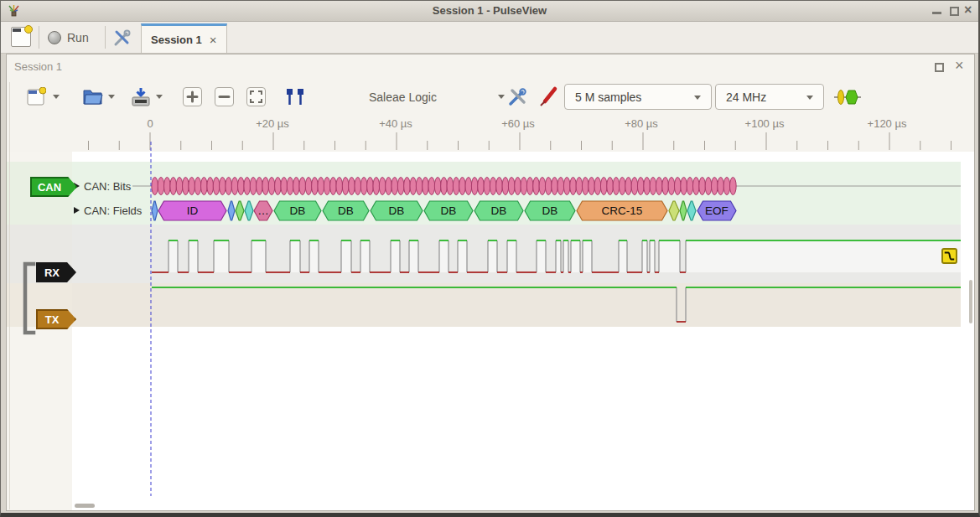 Image resolution: width=980 pixels, height=517 pixels. I want to click on probe-icon, so click(547, 97).